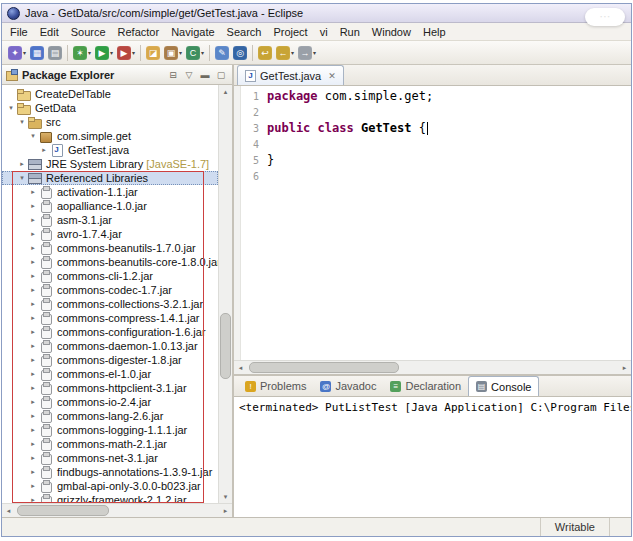 Image resolution: width=633 pixels, height=541 pixels. I want to click on tree-item: commons-digester-1.8.jar, so click(110, 360).